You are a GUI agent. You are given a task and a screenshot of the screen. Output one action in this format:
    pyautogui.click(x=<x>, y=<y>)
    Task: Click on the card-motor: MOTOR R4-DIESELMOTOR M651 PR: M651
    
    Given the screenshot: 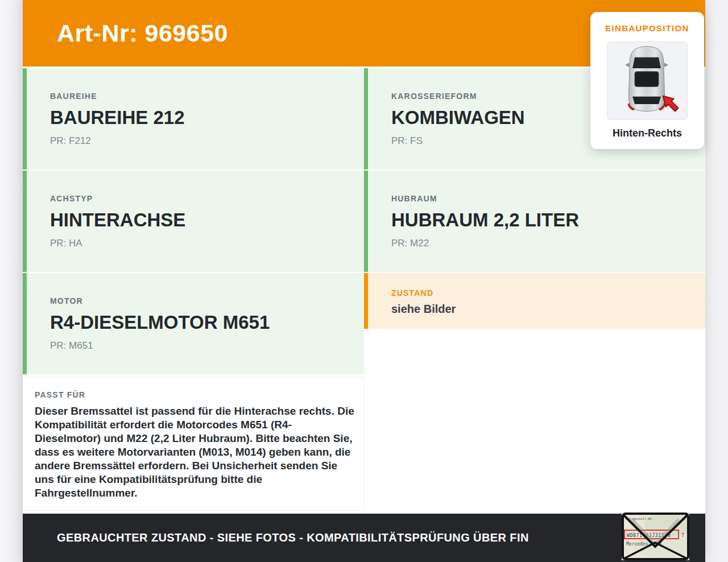 What is the action you would take?
    pyautogui.click(x=193, y=324)
    